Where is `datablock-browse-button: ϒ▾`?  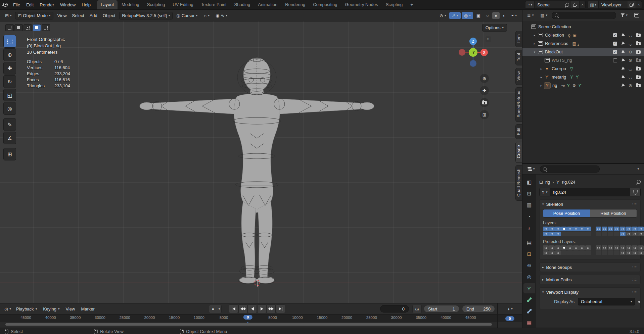 datablock-browse-button: ϒ▾ is located at coordinates (545, 192).